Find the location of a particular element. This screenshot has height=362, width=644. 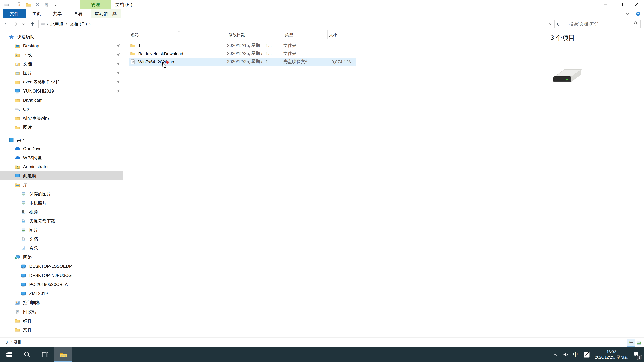

sidebar-item-Administrator: Administrator is located at coordinates (62, 167).